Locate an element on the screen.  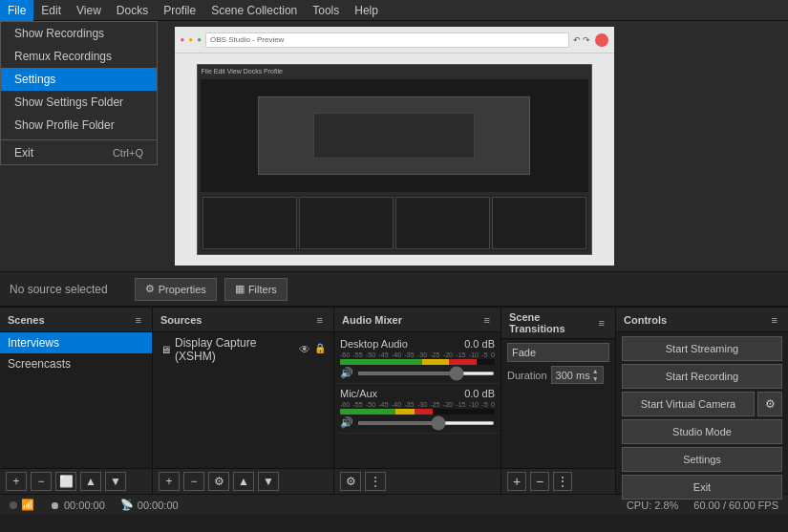
sources-panel: Sources ≡ 🖥 Display Capture (XSHM) 👁 🔒 +… is located at coordinates (244, 401).